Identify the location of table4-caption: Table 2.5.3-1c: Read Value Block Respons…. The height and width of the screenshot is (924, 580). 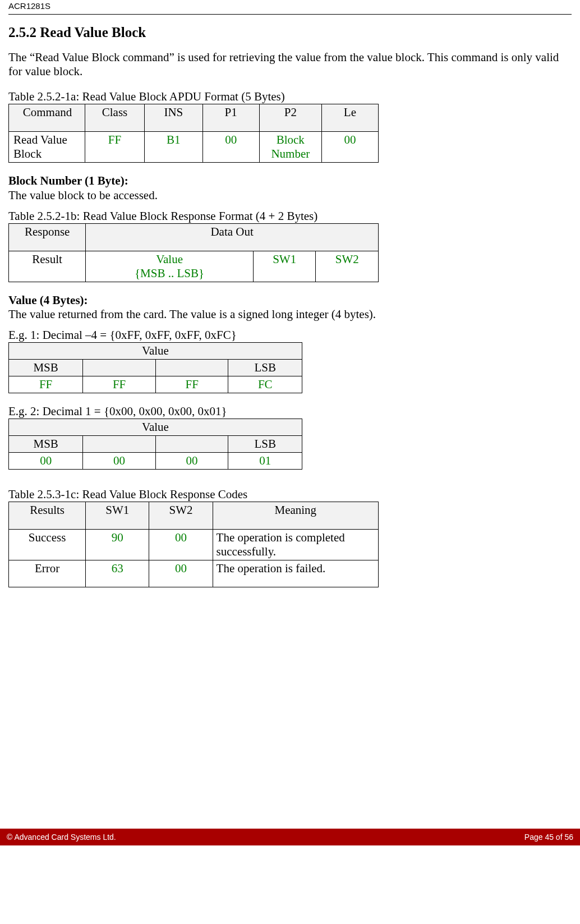
(290, 495).